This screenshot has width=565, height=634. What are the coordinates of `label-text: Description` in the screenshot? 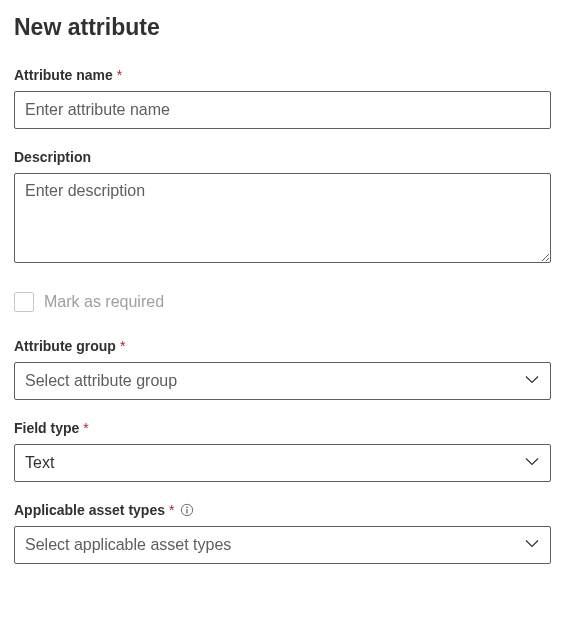 It's located at (52, 157).